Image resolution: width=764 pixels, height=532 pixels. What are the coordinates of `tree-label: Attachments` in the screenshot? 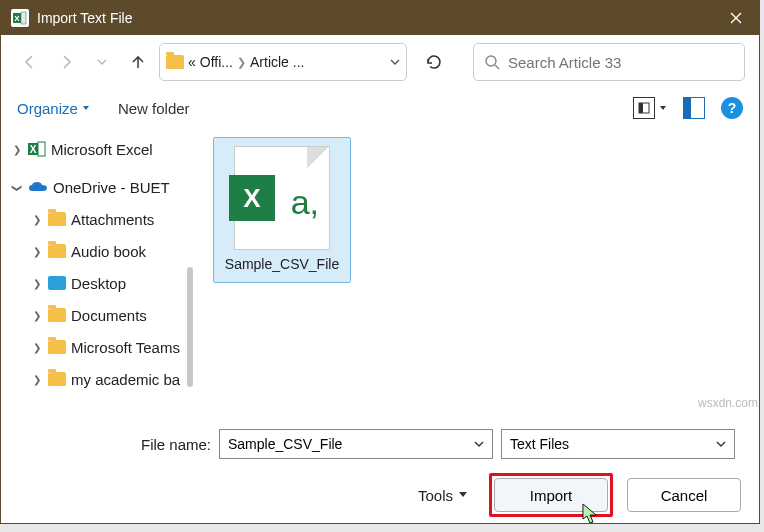 It's located at (112, 220).